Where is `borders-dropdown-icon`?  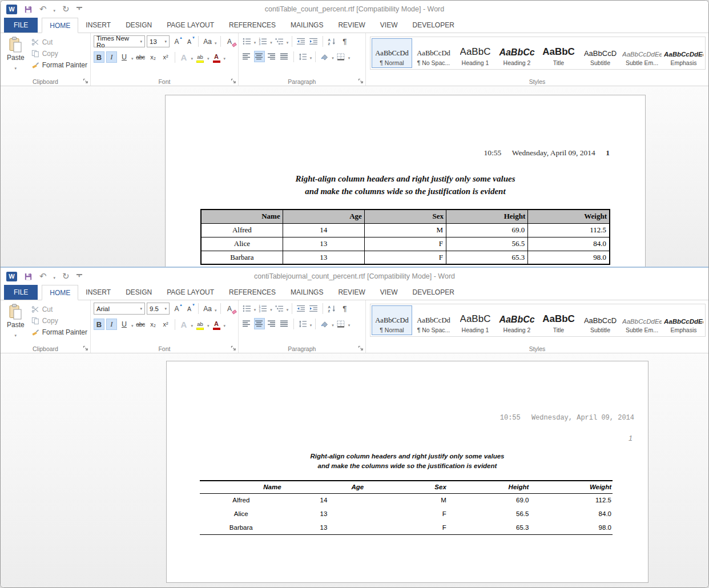 borders-dropdown-icon is located at coordinates (349, 57).